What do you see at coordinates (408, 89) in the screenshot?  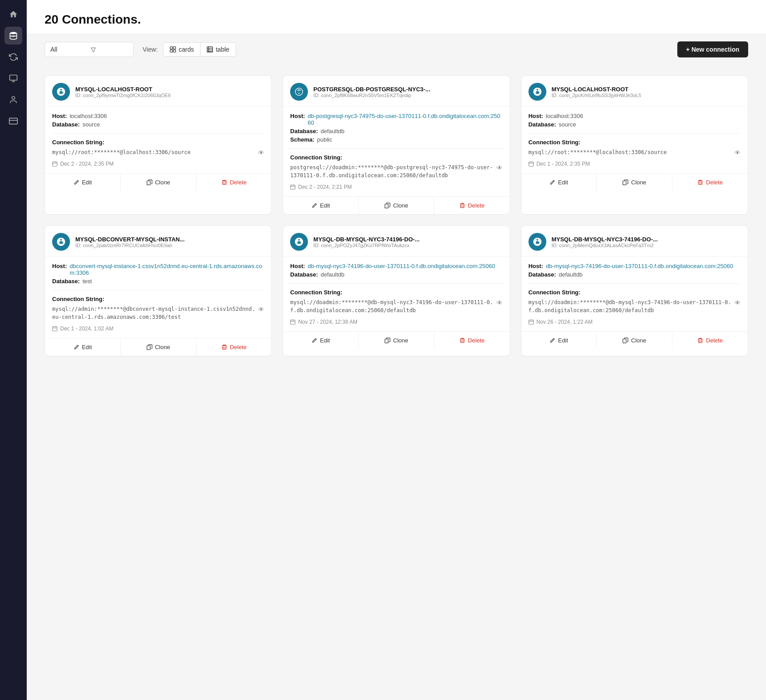 I see `card-name: POSTGRESQL-DB-POSTGRESQL-NYC3-...` at bounding box center [408, 89].